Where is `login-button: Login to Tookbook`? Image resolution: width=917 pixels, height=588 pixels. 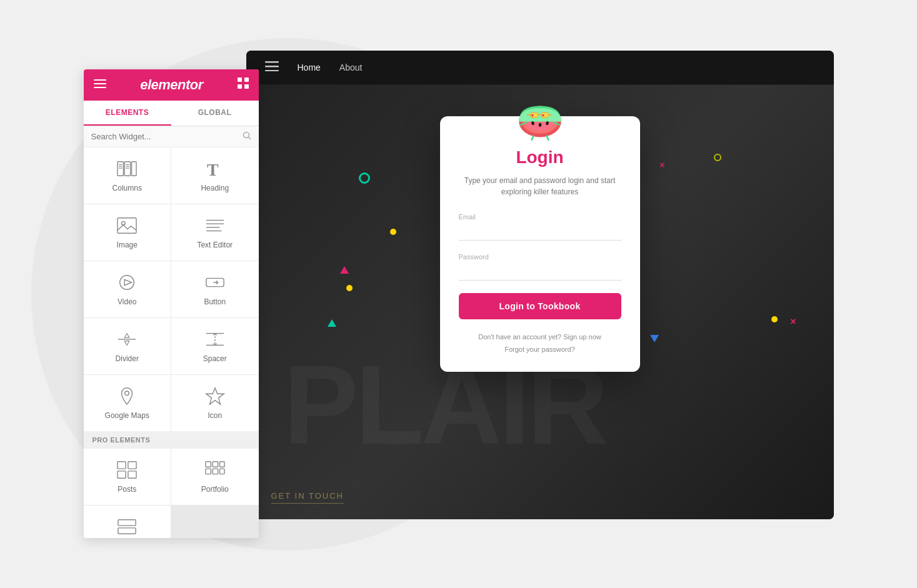
login-button: Login to Tookbook is located at coordinates (540, 306).